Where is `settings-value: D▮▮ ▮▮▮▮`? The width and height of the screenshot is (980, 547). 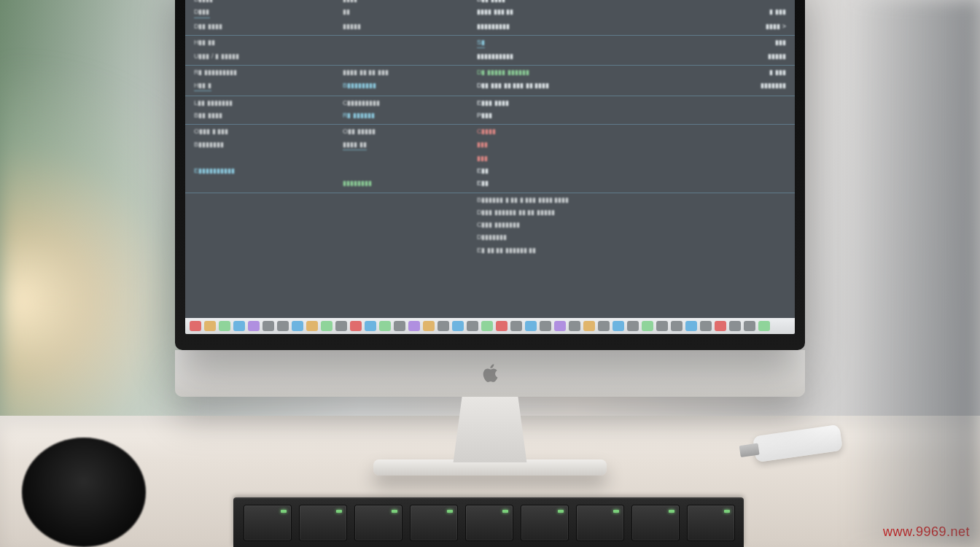 settings-value: D▮▮ ▮▮▮▮ is located at coordinates (572, 1).